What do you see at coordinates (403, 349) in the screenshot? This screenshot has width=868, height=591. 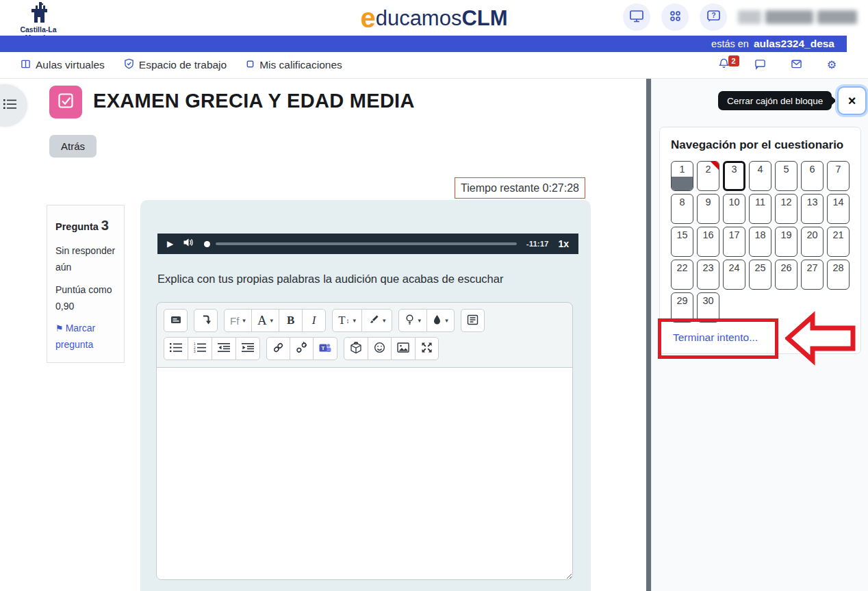 I see `image-button` at bounding box center [403, 349].